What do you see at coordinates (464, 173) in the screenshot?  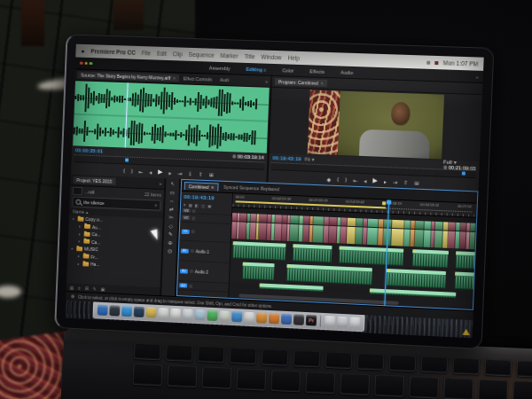 I see `program-scrub-thumb` at bounding box center [464, 173].